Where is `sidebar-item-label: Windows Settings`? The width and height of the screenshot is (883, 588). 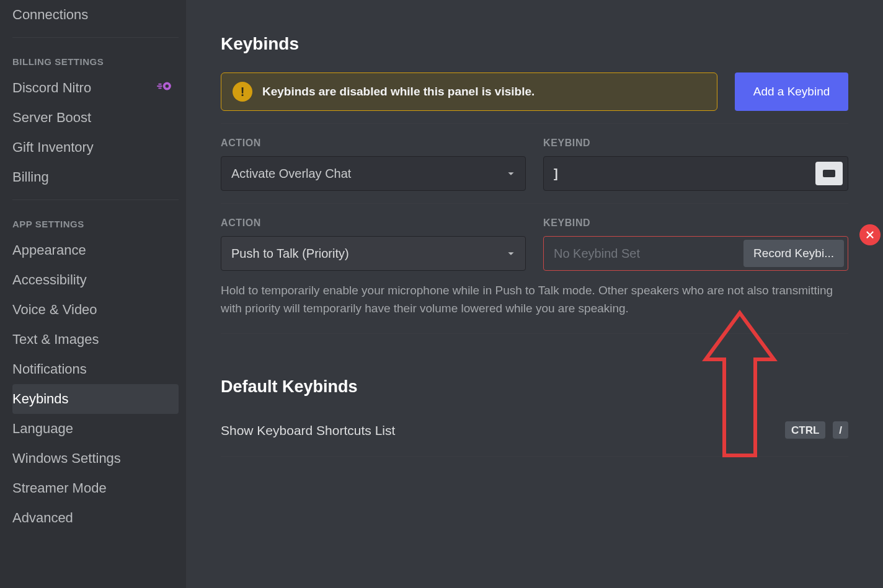
sidebar-item-label: Windows Settings is located at coordinates (67, 459).